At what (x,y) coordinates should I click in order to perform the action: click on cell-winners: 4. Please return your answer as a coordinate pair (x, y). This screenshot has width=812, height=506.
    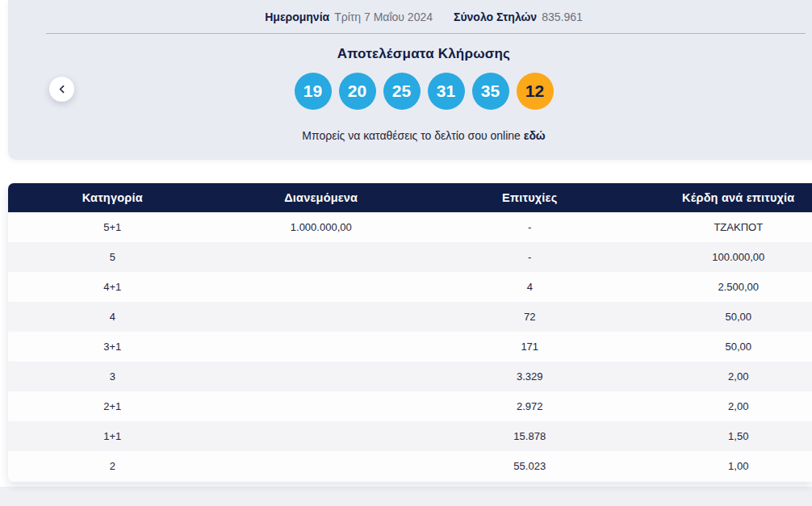
    Looking at the image, I should click on (529, 287).